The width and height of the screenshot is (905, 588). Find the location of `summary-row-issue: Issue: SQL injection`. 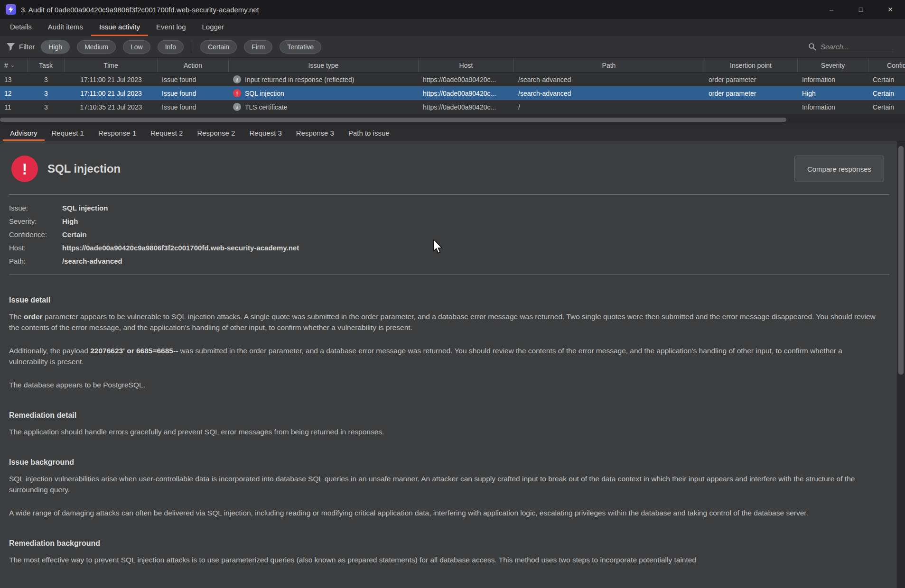

summary-row-issue: Issue: SQL injection is located at coordinates (457, 208).